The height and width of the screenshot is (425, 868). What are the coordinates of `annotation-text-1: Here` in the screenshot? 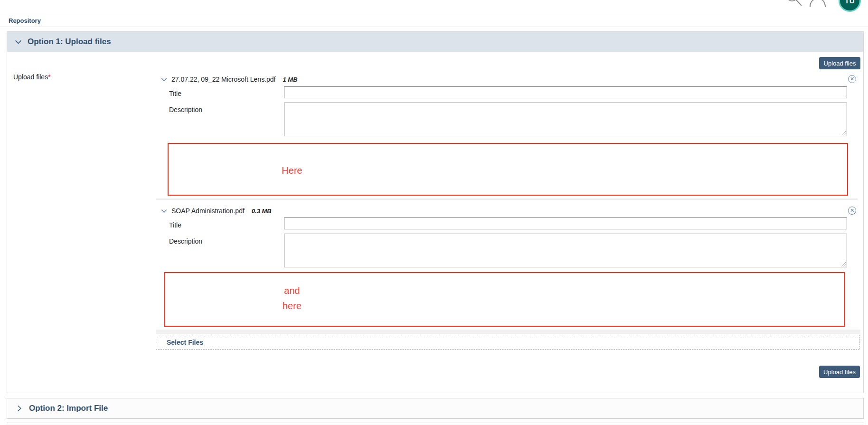 It's located at (292, 170).